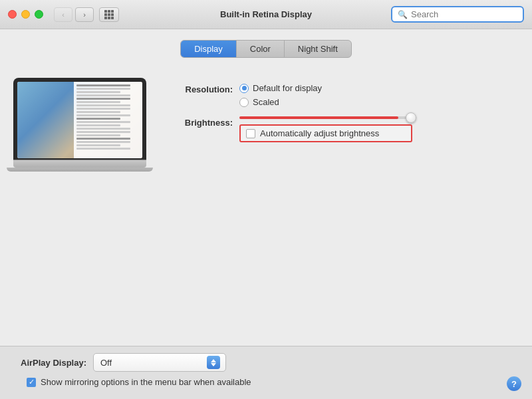  Describe the element at coordinates (200, 89) in the screenshot. I see `resolution-label: Resolution:` at that location.